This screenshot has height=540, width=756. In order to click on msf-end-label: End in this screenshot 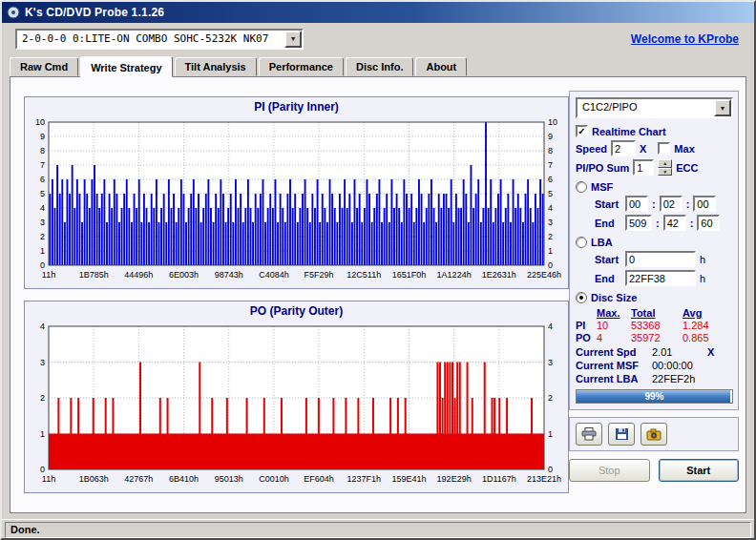, I will do `click(608, 223)`.